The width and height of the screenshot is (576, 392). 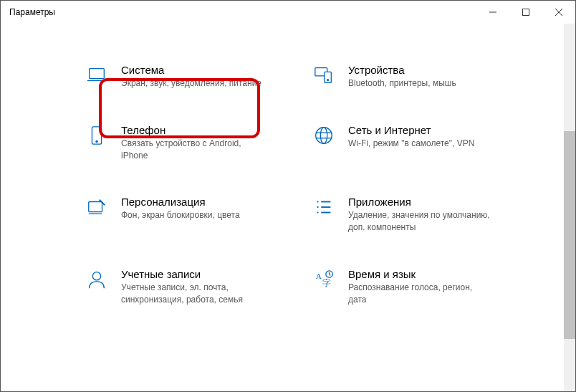 I want to click on tile-desc: Распознавание голоса, регион, дата, so click(x=420, y=294).